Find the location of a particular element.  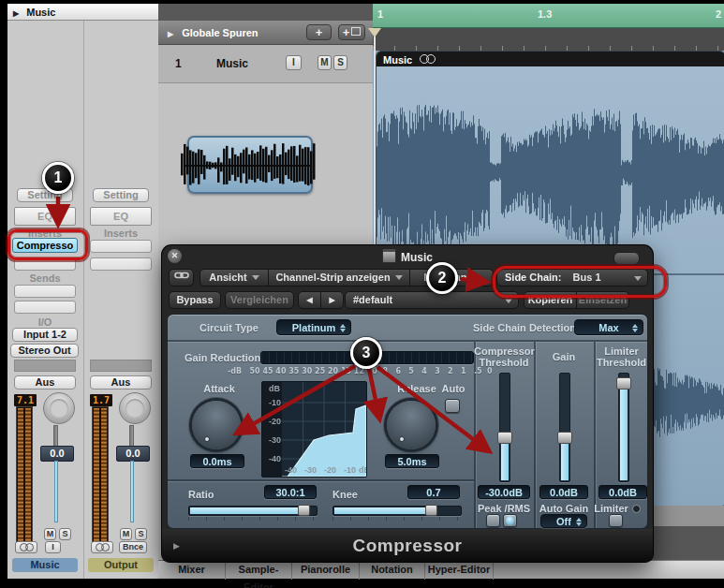

gain-slider-fill is located at coordinates (565, 460).